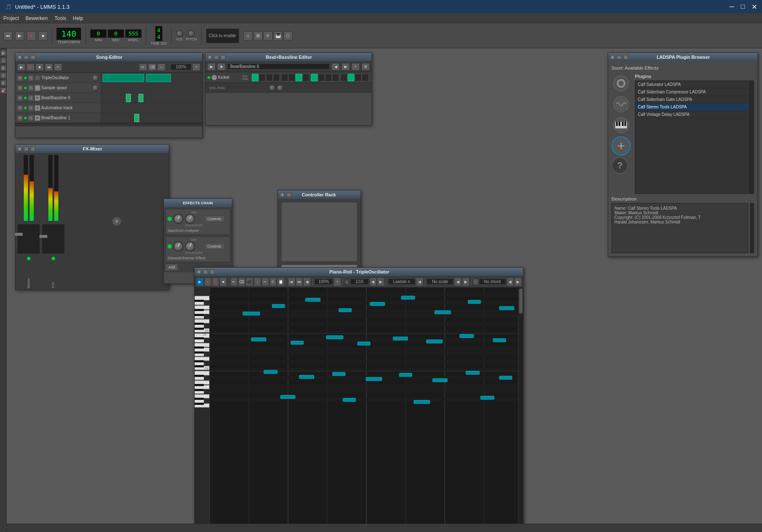  What do you see at coordinates (198, 203) in the screenshot?
I see `effects-titlebar: EFFECTS CHAIN` at bounding box center [198, 203].